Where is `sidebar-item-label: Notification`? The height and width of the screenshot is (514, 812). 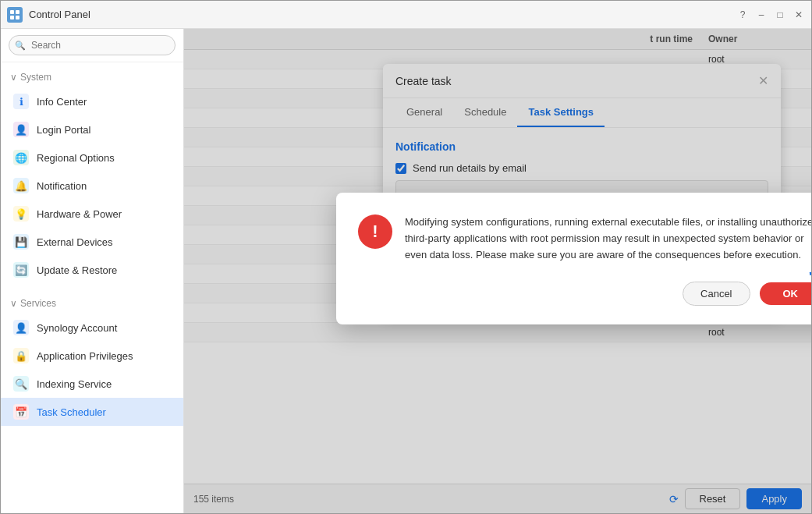
sidebar-item-label: Notification is located at coordinates (62, 186).